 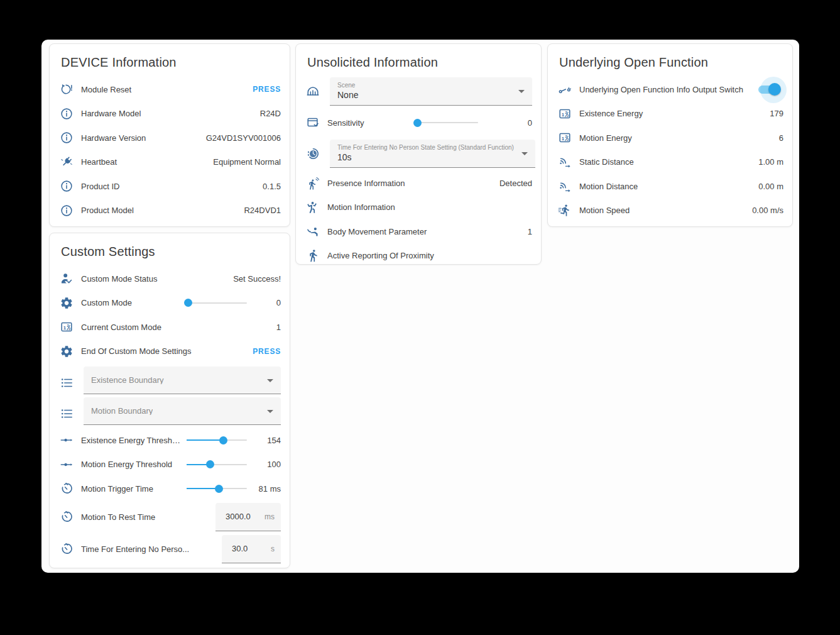 I want to click on table-row: Motion Speed 0.00 m/s, so click(x=671, y=211).